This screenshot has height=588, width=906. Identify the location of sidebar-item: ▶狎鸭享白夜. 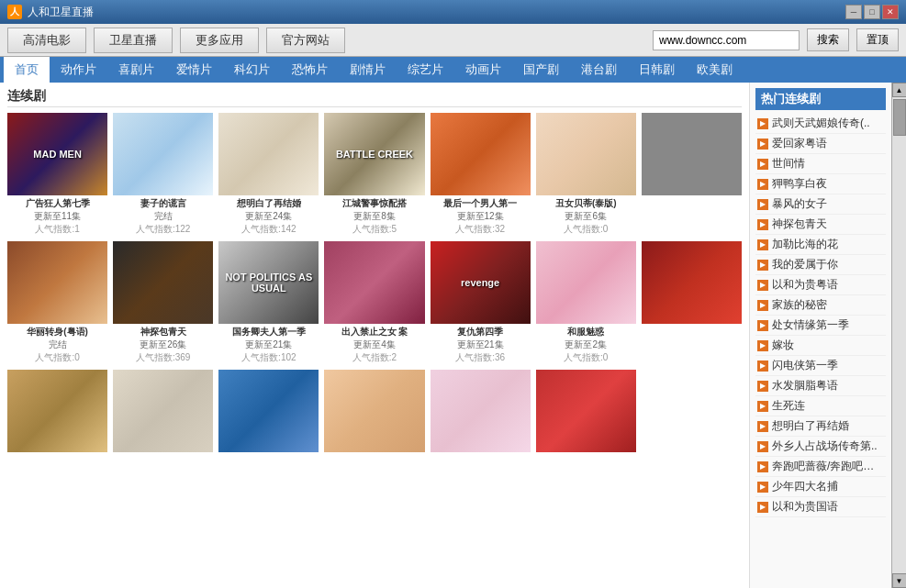
(821, 184).